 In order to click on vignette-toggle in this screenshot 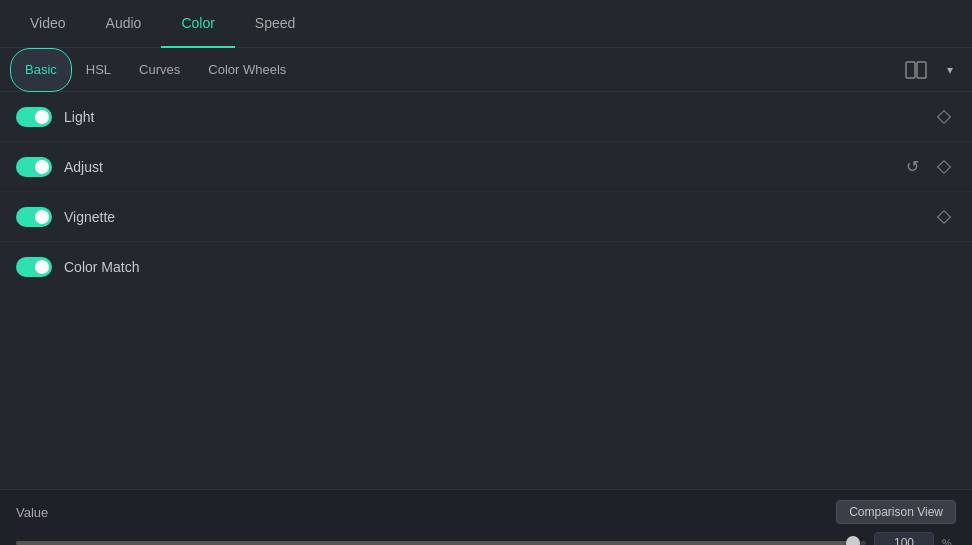, I will do `click(34, 217)`.